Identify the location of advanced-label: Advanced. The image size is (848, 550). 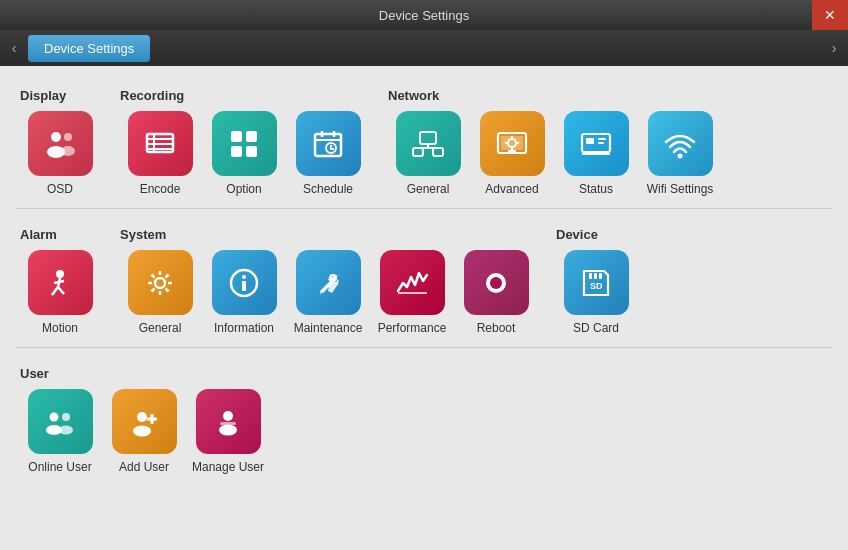
(512, 189).